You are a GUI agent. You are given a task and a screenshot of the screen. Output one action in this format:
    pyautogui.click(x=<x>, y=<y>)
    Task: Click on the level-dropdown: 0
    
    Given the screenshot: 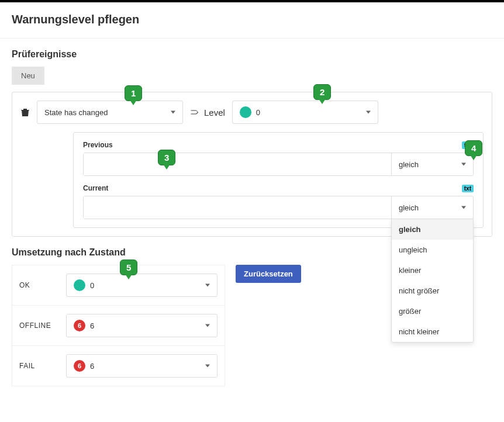 What is the action you would take?
    pyautogui.click(x=305, y=112)
    